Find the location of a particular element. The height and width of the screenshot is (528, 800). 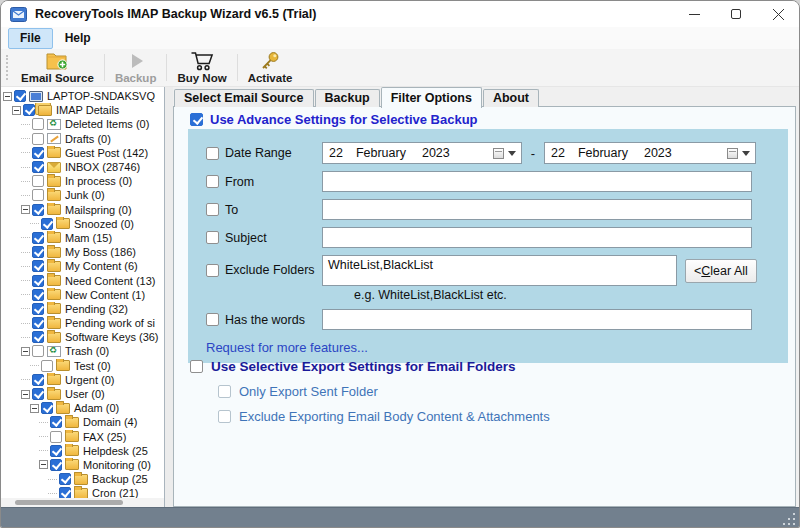

subject-input is located at coordinates (537, 238).